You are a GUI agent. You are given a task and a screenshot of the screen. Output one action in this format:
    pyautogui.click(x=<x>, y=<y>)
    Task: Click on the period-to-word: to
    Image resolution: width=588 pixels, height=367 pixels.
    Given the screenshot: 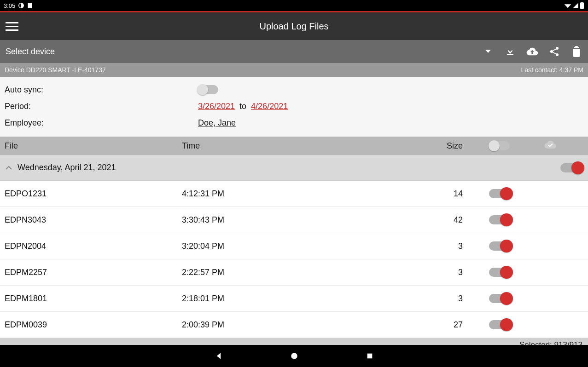 What is the action you would take?
    pyautogui.click(x=243, y=107)
    